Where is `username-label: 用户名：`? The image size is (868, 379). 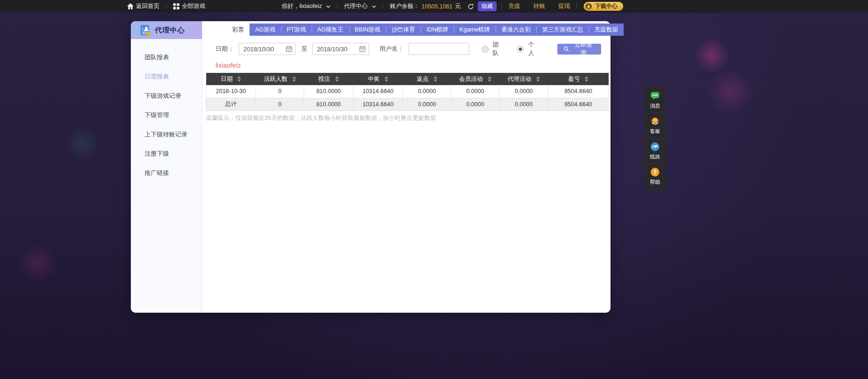 username-label: 用户名： is located at coordinates (392, 49).